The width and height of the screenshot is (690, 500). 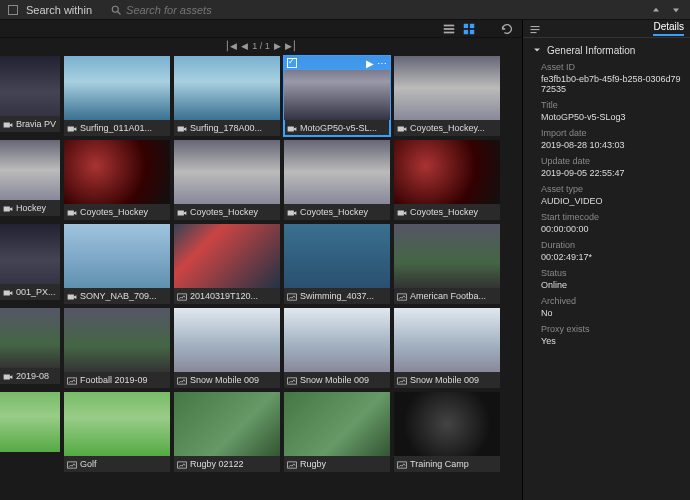 What do you see at coordinates (606, 29) in the screenshot?
I see `panel-tabs: Details` at bounding box center [606, 29].